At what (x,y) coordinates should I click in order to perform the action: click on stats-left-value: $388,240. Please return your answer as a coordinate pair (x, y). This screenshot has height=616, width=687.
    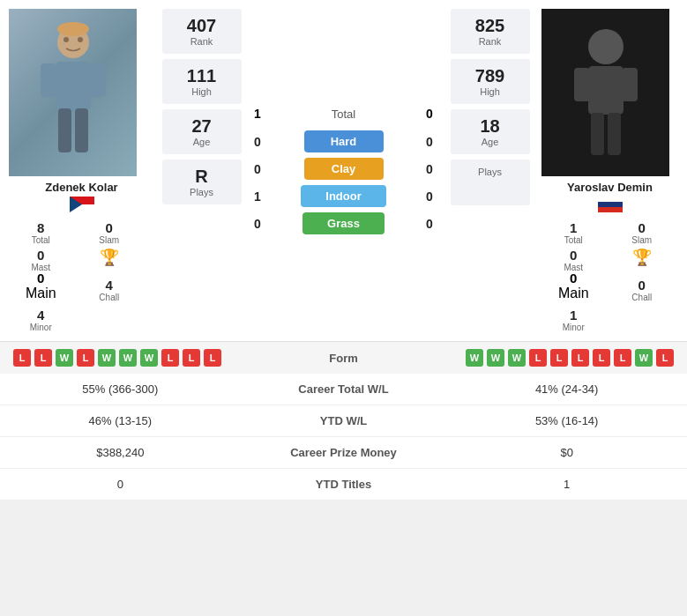
    Looking at the image, I should click on (120, 453).